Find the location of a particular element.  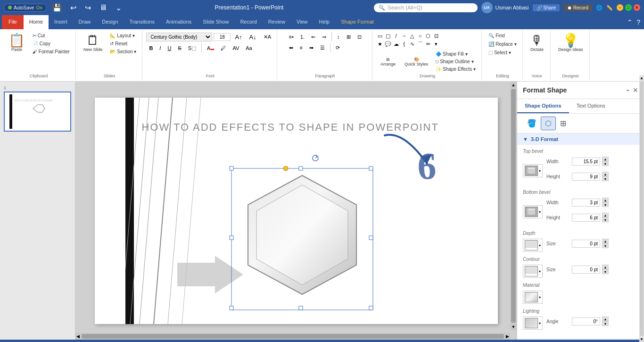

scroll-right-button: ▶ is located at coordinates (507, 336).